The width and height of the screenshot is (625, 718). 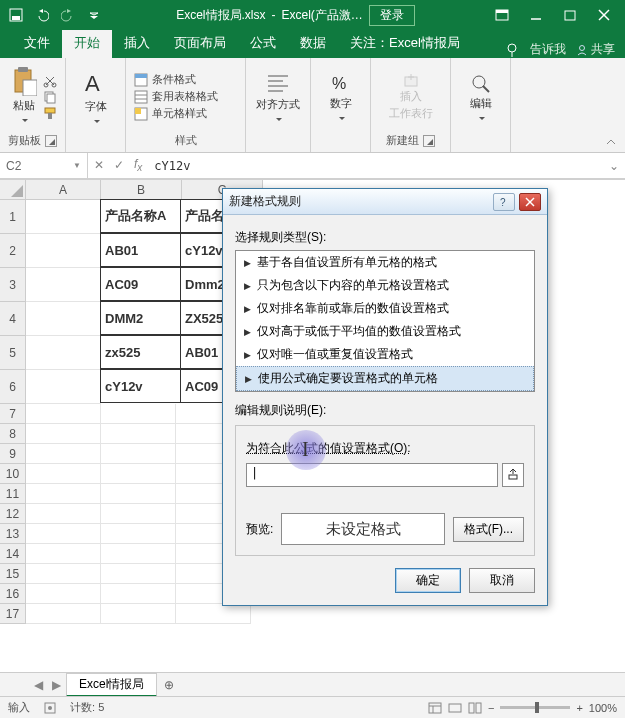 I want to click on rowhdr-4: 4, so click(x=13, y=319).